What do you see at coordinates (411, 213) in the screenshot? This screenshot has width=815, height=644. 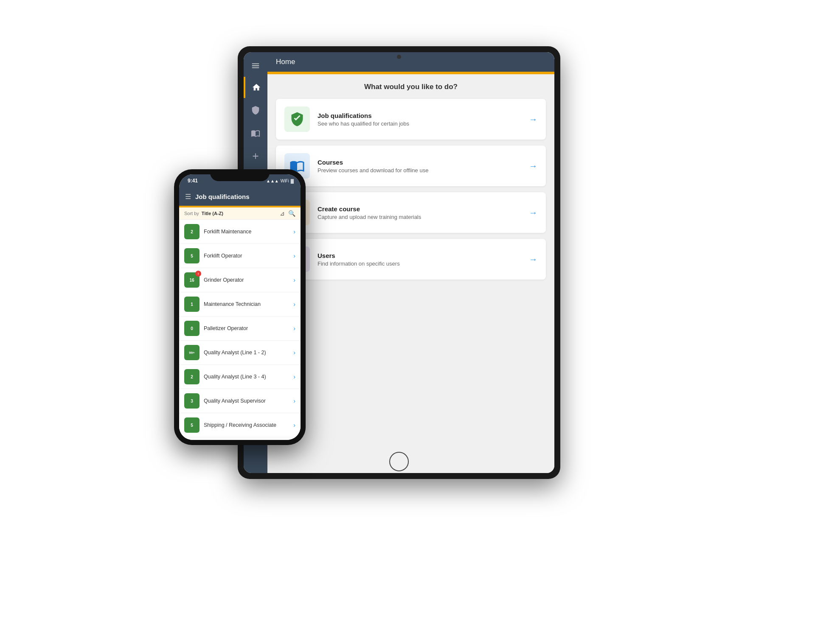 I see `create-course-card: Create course Capture and upload new tra…` at bounding box center [411, 213].